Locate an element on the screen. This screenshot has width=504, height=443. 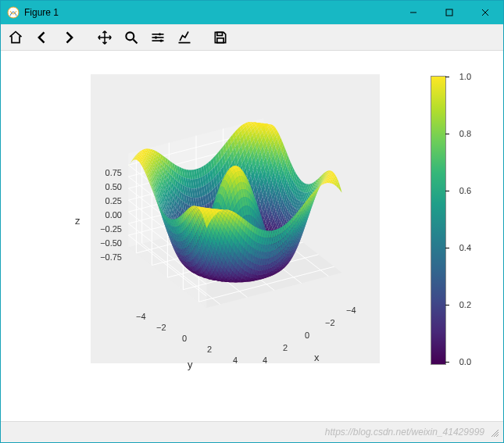
maximize-button is located at coordinates (449, 13).